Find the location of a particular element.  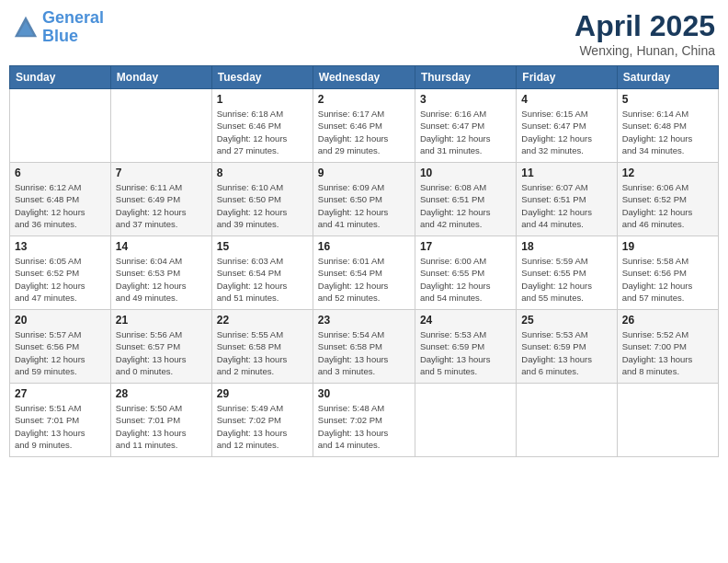

logo-icon is located at coordinates (26, 28).